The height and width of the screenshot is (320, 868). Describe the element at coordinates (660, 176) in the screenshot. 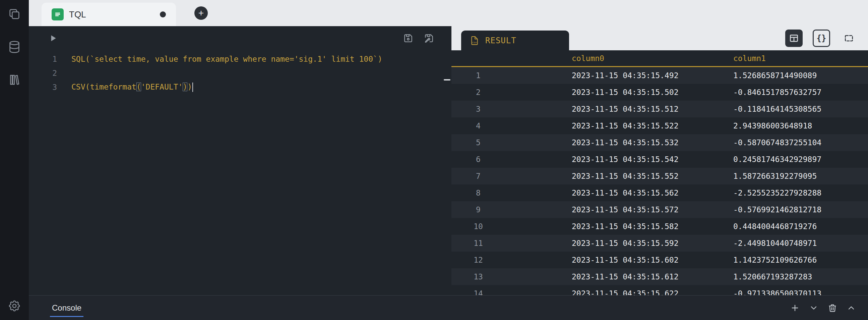

I see `table-row: 72023-11-15 04:35:15.5521.58726631922790…` at that location.